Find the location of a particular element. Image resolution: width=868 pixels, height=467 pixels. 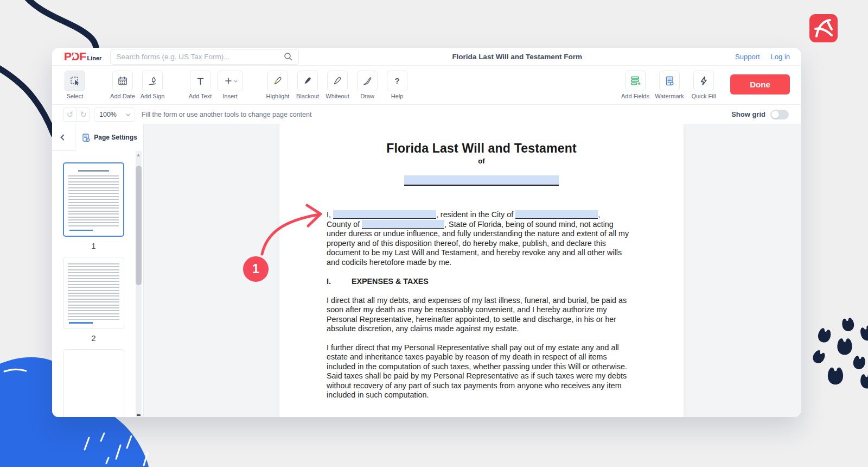

app-header: PDF Liner Search forms (e.g. US Tax Form… is located at coordinates (426, 56).